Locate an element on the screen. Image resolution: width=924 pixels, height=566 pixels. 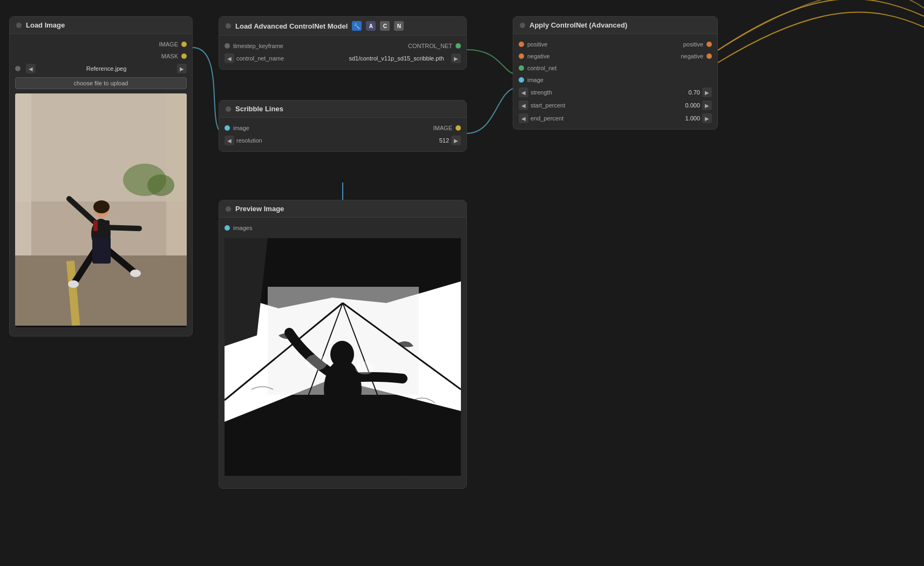
strength-value: 0.70 is located at coordinates (694, 92).